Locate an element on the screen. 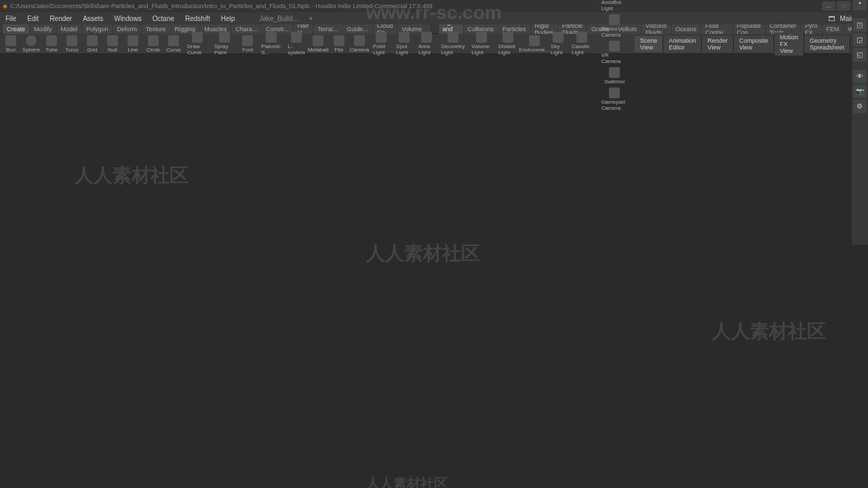  tool-tube: Tube is located at coordinates (52, 43).